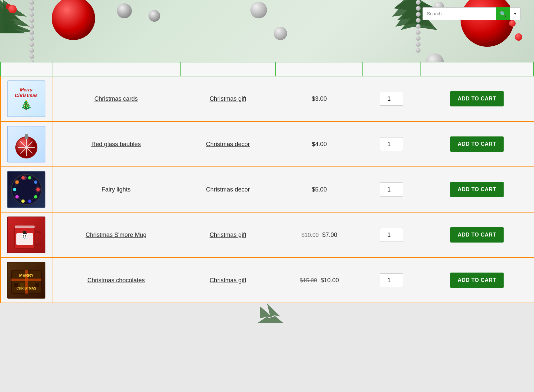  What do you see at coordinates (26, 288) in the screenshot?
I see `svg-text: CHRISTMAS` at bounding box center [26, 288].